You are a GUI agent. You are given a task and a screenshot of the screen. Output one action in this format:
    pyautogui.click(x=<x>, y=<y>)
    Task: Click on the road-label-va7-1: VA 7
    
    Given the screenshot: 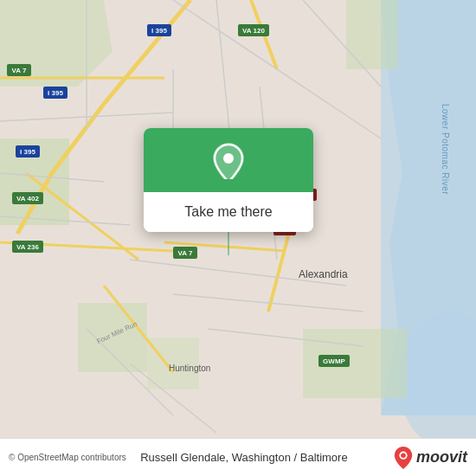 What is the action you would take?
    pyautogui.click(x=19, y=71)
    